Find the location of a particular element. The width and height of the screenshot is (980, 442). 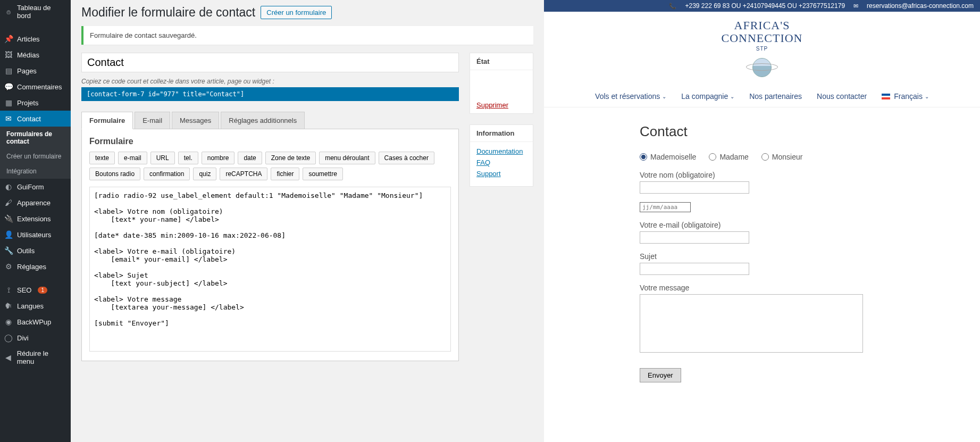

radio-madame: Madame is located at coordinates (728, 157).